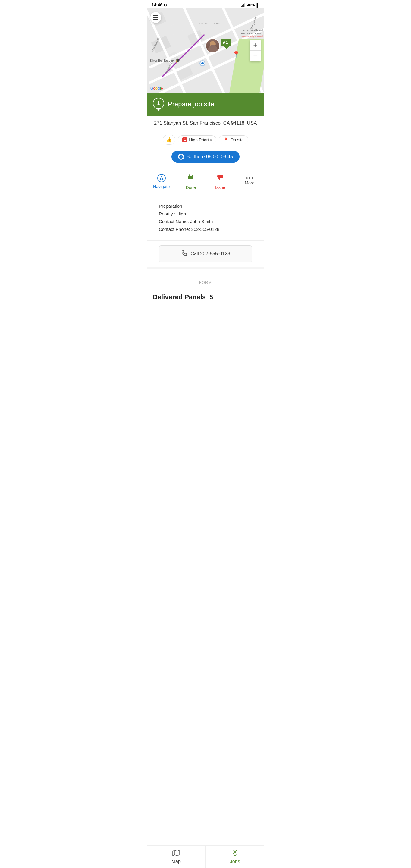  Describe the element at coordinates (191, 178) in the screenshot. I see `done-thumb-icon` at that location.